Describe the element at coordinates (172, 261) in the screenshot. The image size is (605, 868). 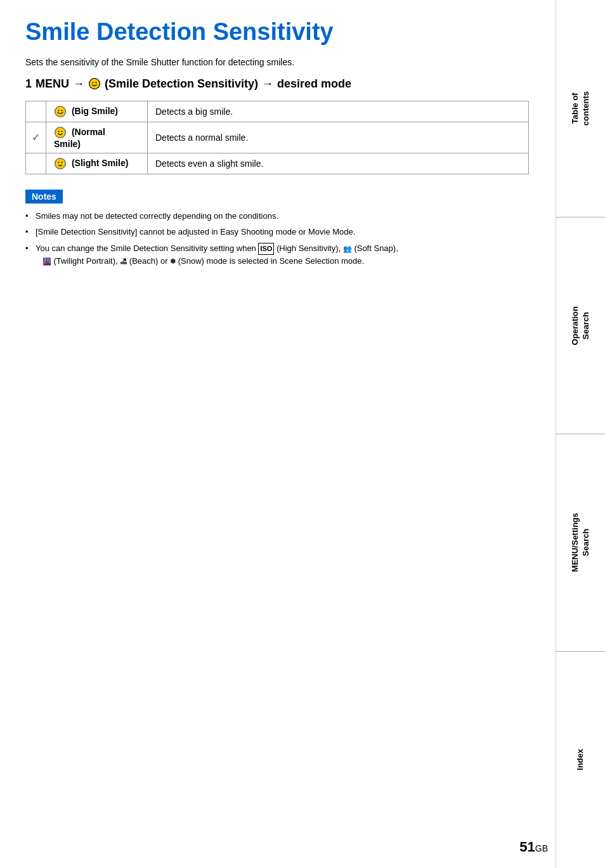
I see `snow-icon: ❄` at that location.